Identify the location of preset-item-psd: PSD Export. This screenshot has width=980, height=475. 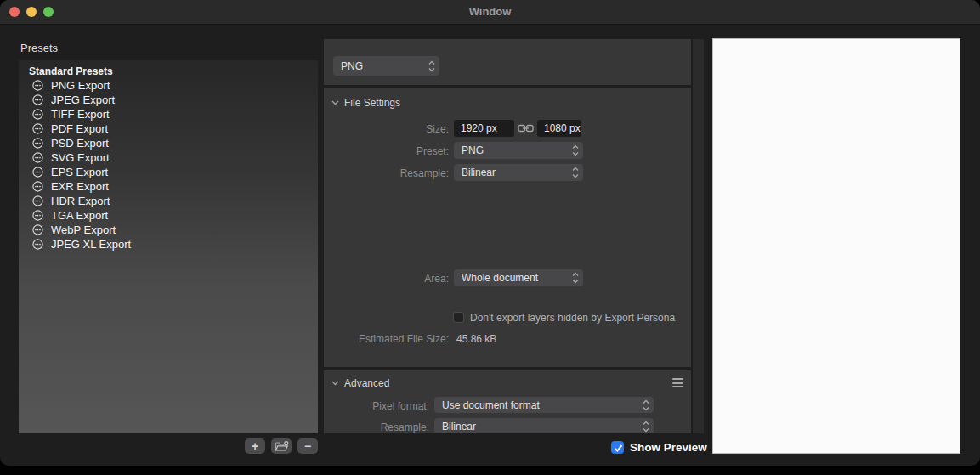
(168, 143).